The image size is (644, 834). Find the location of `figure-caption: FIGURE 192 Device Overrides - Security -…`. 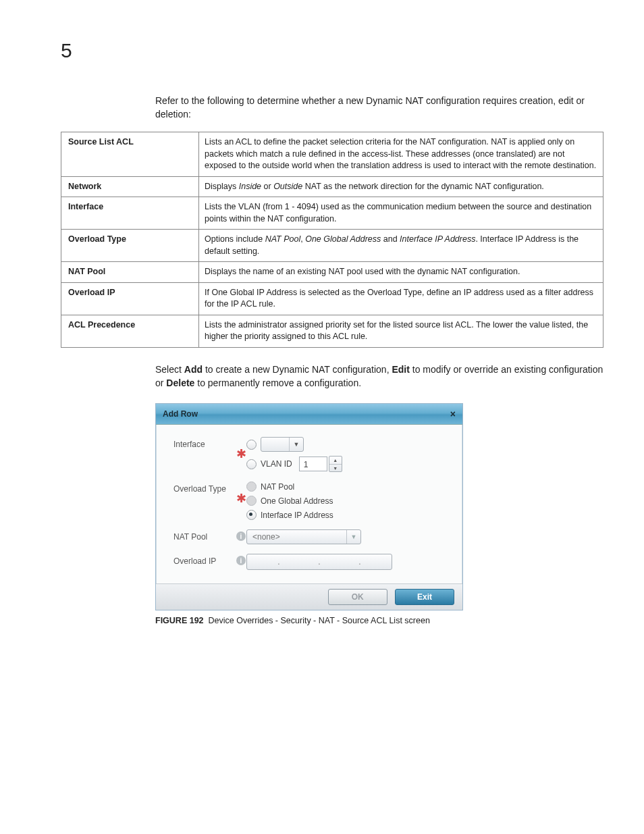

figure-caption: FIGURE 192 Device Overrides - Security -… is located at coordinates (379, 621).